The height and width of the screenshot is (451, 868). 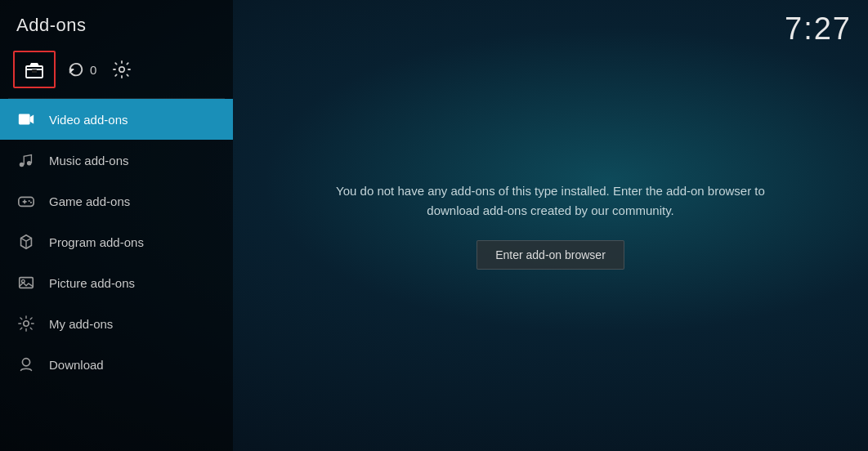 What do you see at coordinates (818, 29) in the screenshot?
I see `clock: 7:27` at bounding box center [818, 29].